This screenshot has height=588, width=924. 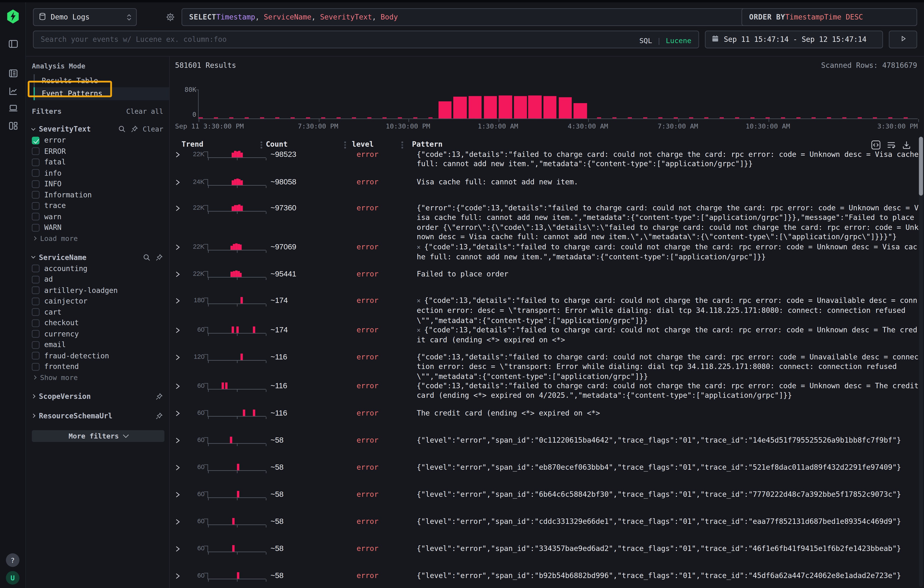 What do you see at coordinates (153, 129) in the screenshot?
I see `clear-filter-button: Clear` at bounding box center [153, 129].